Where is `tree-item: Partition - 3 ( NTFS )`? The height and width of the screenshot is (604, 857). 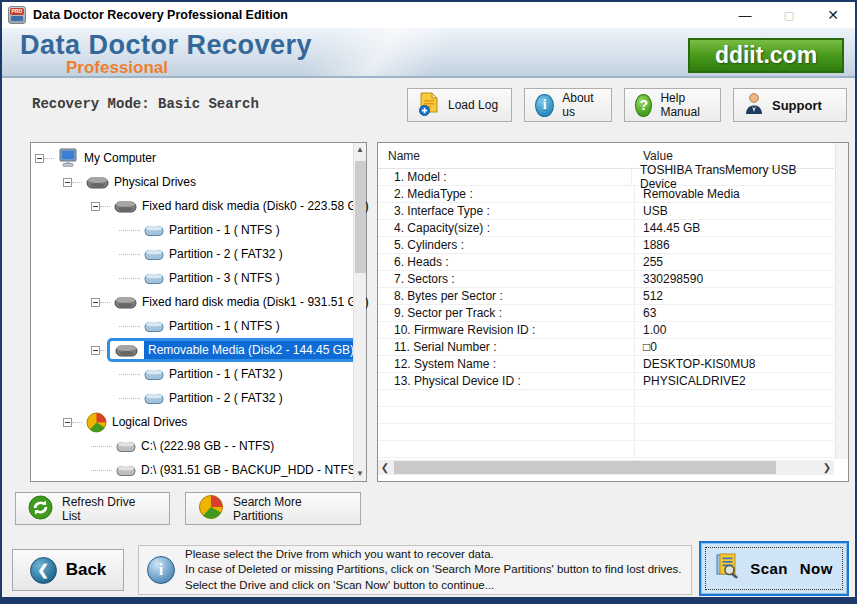 tree-item: Partition - 3 ( NTFS ) is located at coordinates (192, 278).